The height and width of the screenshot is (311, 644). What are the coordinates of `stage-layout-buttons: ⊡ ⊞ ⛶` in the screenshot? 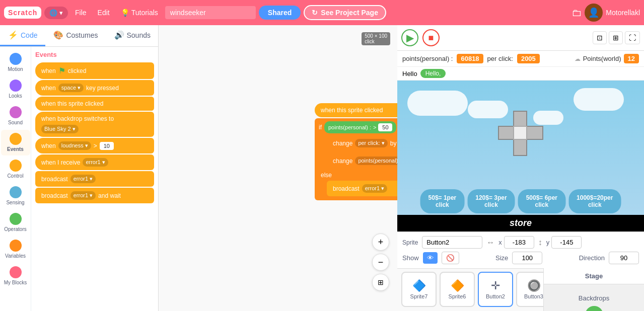 It's located at (616, 38).